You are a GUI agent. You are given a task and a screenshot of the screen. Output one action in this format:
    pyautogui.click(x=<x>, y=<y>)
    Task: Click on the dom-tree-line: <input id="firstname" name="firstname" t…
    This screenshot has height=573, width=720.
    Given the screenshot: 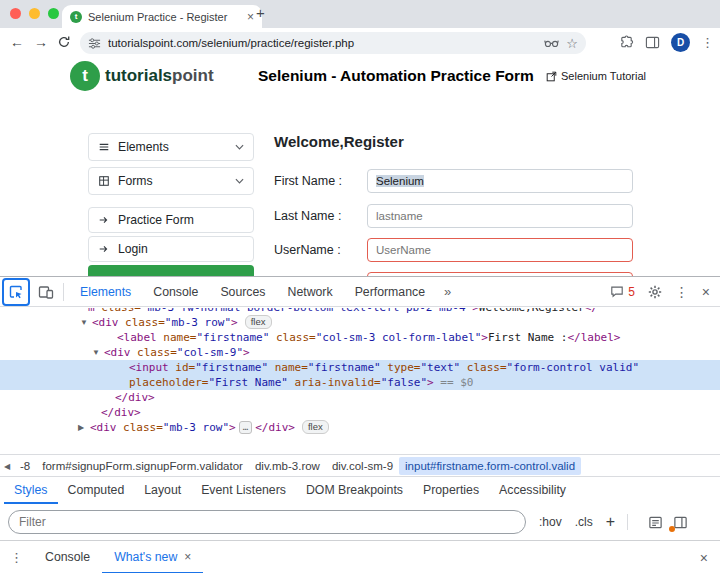 What is the action you would take?
    pyautogui.click(x=360, y=368)
    